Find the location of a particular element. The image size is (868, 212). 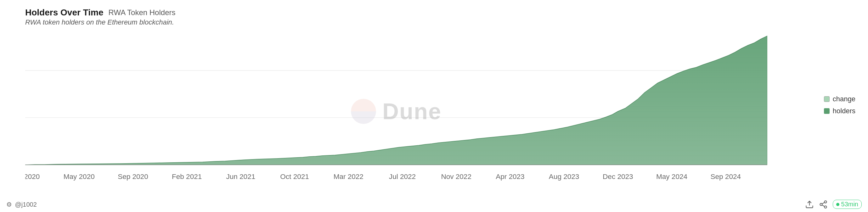

svg-text: Dec 2023 is located at coordinates (618, 177).